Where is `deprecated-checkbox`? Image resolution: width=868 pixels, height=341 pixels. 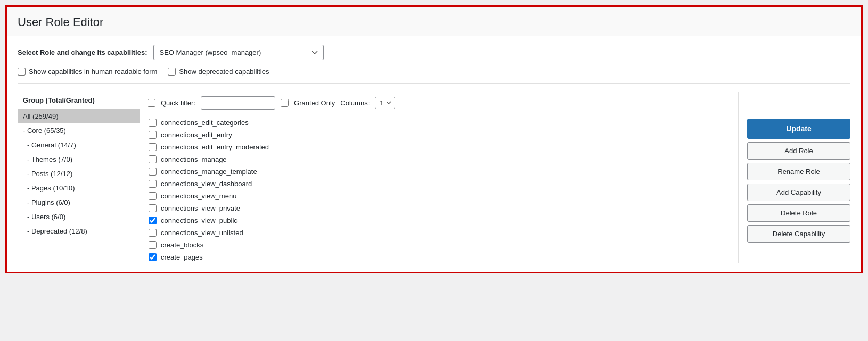 deprecated-checkbox is located at coordinates (171, 71).